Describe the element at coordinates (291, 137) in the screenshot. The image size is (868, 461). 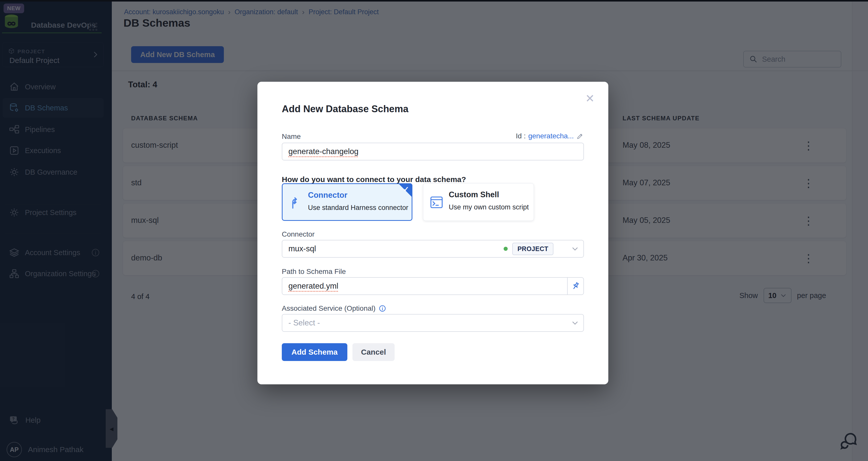
I see `name-label: Name` at that location.